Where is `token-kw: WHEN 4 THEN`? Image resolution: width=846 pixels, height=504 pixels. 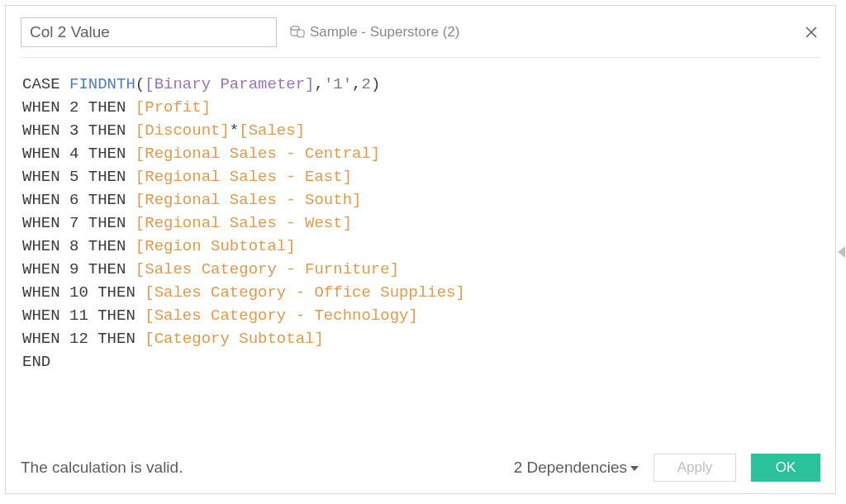
token-kw: WHEN 4 THEN is located at coordinates (79, 154).